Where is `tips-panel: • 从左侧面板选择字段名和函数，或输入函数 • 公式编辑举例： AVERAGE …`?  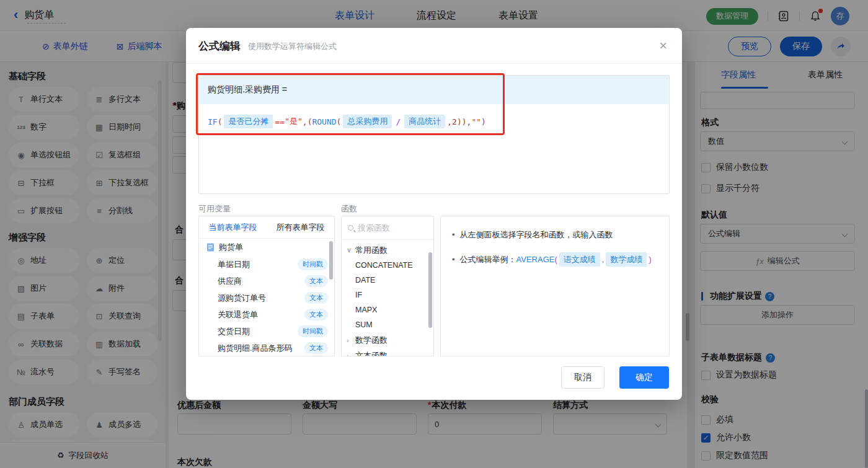 tips-panel: • 从左侧面板选择字段名和函数，或输入函数 • 公式编辑举例： AVERAGE … is located at coordinates (555, 286).